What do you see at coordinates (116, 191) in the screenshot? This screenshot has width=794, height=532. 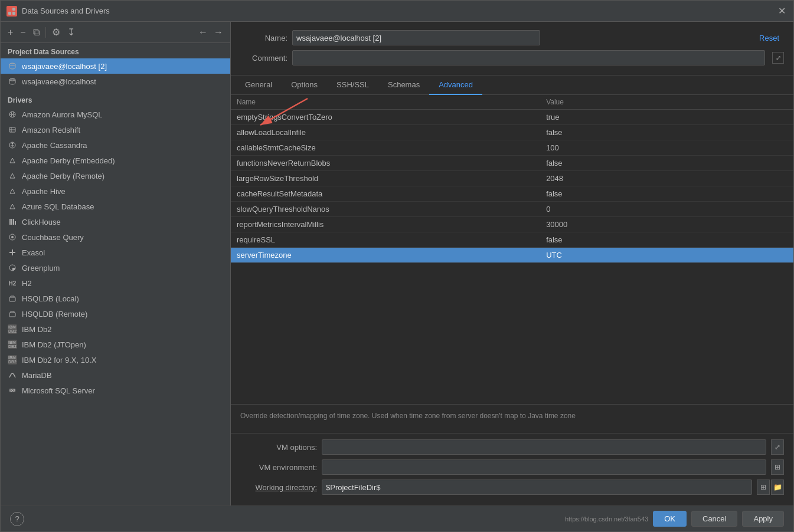 I see `driver-hive: Apache Hive` at bounding box center [116, 191].